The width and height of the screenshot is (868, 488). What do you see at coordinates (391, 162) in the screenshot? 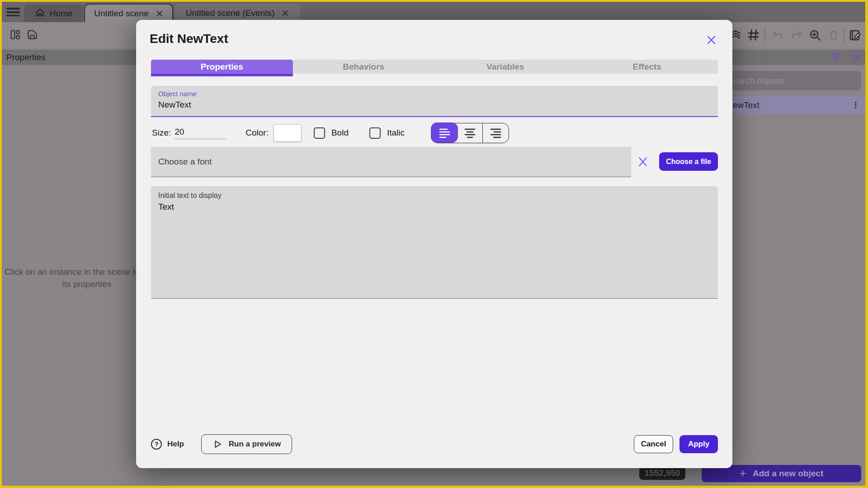
I see `choose-font-field: Choose a font` at bounding box center [391, 162].